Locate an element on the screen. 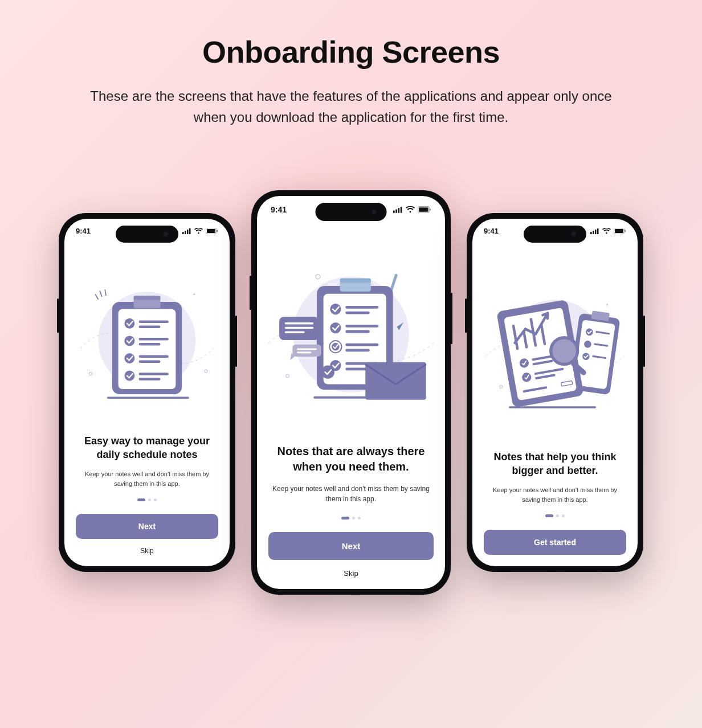 The height and width of the screenshot is (728, 702). clipboard-chat-illustration-icon is located at coordinates (351, 332).